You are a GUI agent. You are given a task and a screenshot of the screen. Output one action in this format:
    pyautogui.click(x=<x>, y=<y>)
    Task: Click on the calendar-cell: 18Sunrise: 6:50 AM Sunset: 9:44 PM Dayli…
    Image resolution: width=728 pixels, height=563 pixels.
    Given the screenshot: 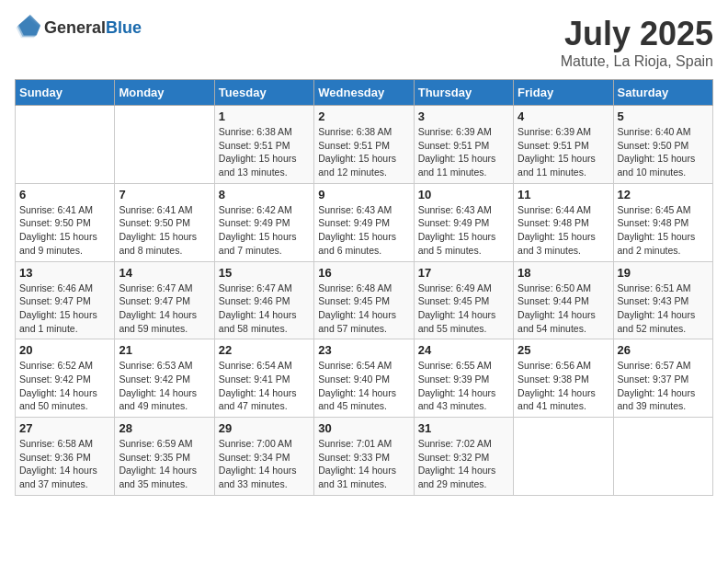 What is the action you would take?
    pyautogui.click(x=563, y=300)
    